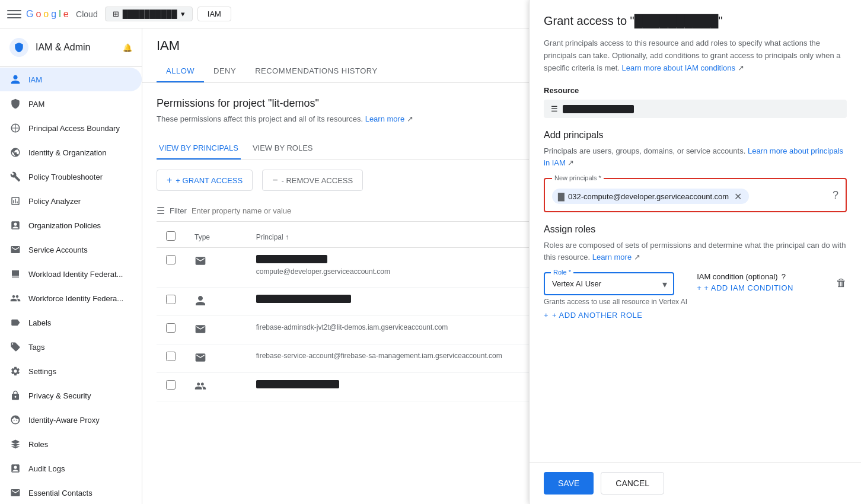 The width and height of the screenshot is (861, 504). What do you see at coordinates (283, 148) in the screenshot?
I see `view-by-roles: VIEW BY ROLES` at bounding box center [283, 148].